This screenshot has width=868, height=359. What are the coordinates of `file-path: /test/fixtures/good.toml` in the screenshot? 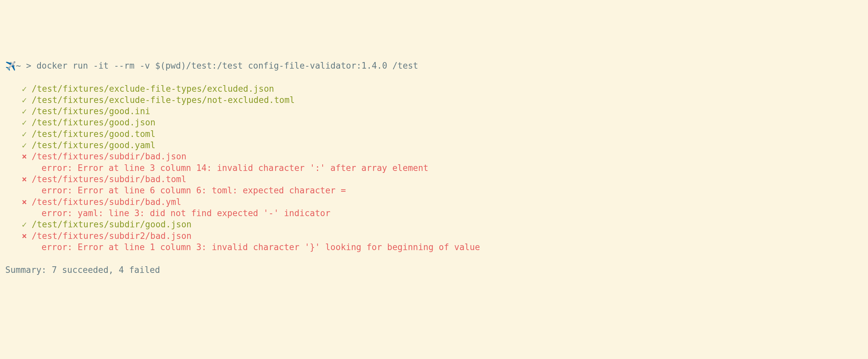 It's located at (94, 134).